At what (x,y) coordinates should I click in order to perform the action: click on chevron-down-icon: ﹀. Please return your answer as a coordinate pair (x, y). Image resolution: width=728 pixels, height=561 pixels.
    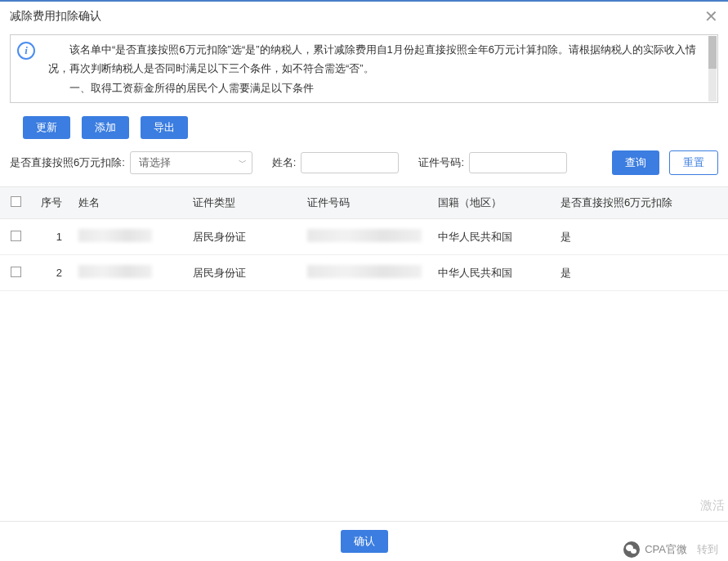
    Looking at the image, I should click on (243, 163).